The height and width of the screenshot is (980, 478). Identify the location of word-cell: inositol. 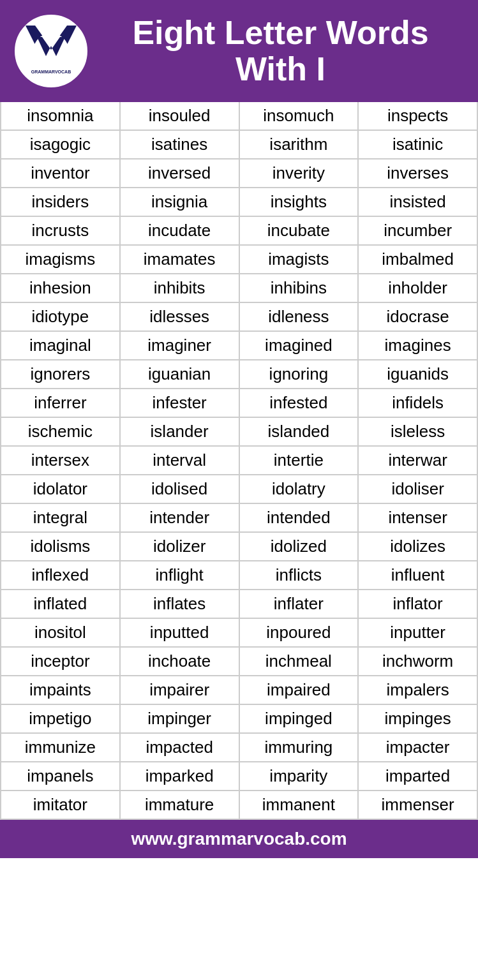
(61, 633).